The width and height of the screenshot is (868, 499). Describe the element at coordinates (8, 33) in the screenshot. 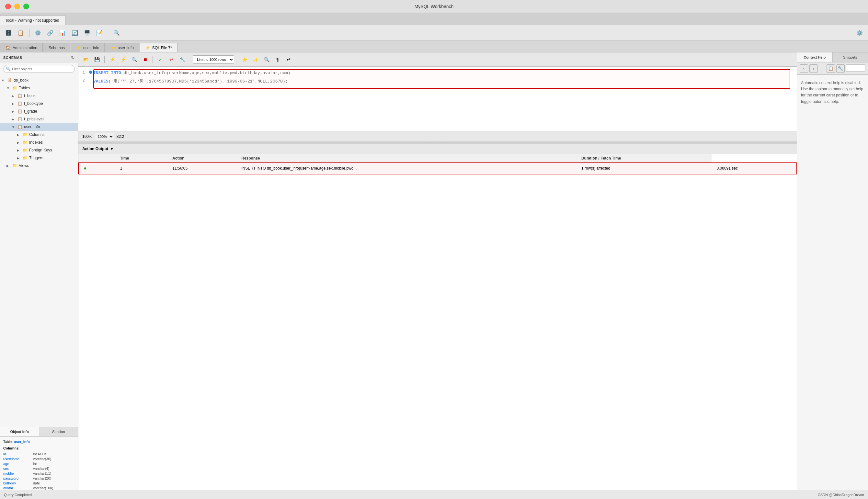

I see `new-schema-btn: 🗄️` at that location.